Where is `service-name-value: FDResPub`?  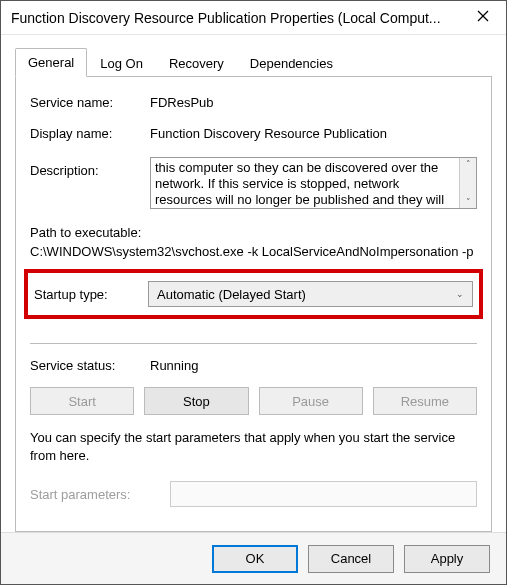
service-name-value: FDResPub is located at coordinates (314, 102).